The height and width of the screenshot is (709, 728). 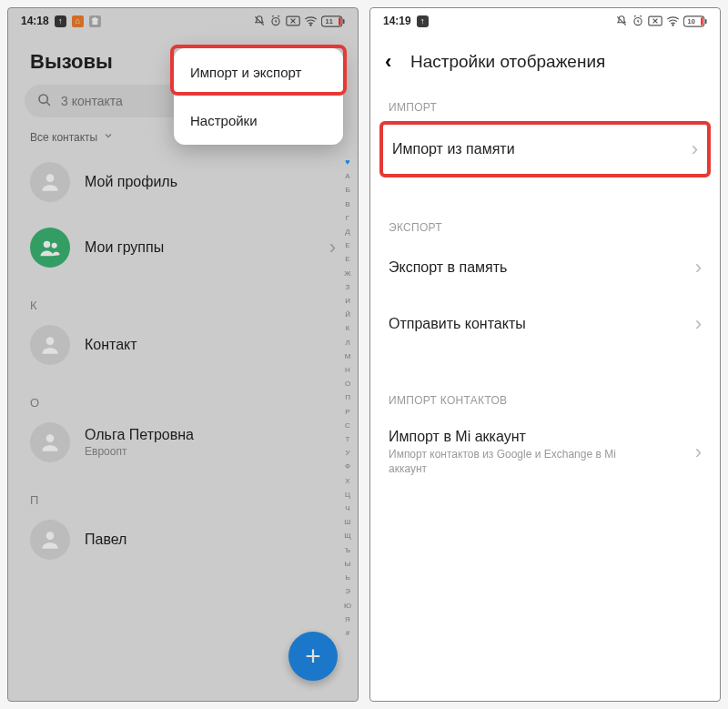 What do you see at coordinates (348, 177) in the screenshot?
I see `index-letter: А` at bounding box center [348, 177].